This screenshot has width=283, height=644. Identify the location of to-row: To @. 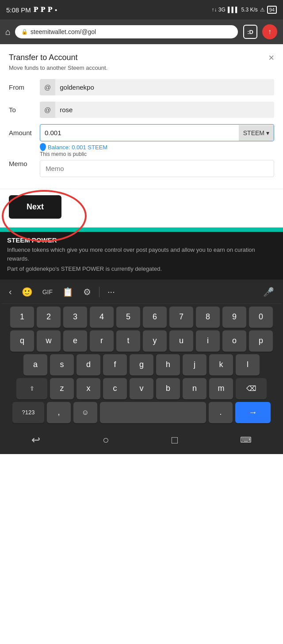
(142, 110).